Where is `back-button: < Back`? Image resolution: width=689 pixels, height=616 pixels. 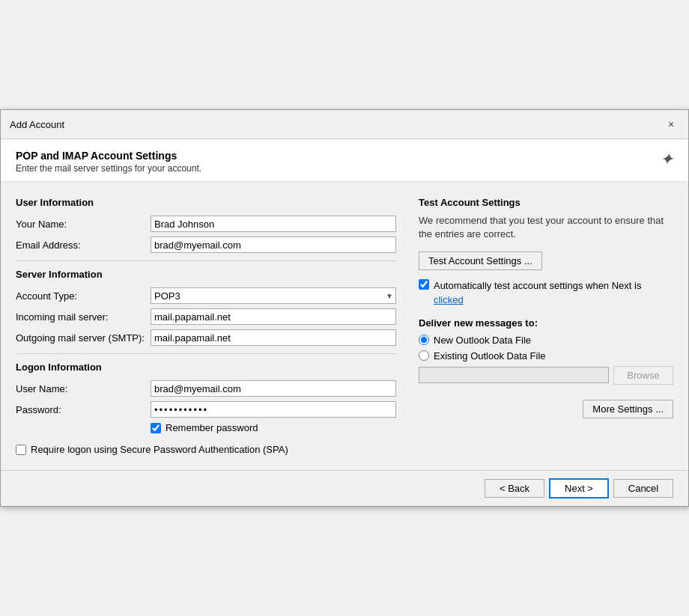
back-button: < Back is located at coordinates (515, 488).